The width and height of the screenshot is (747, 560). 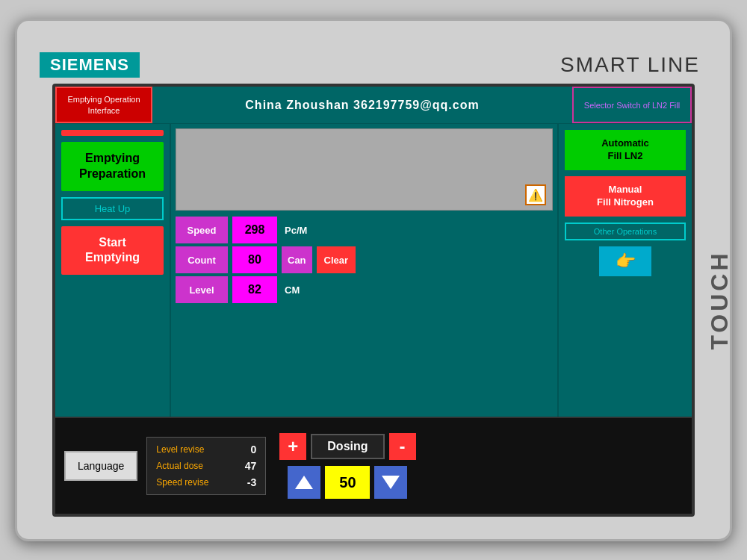 What do you see at coordinates (293, 447) in the screenshot?
I see `plus-button: +` at bounding box center [293, 447].